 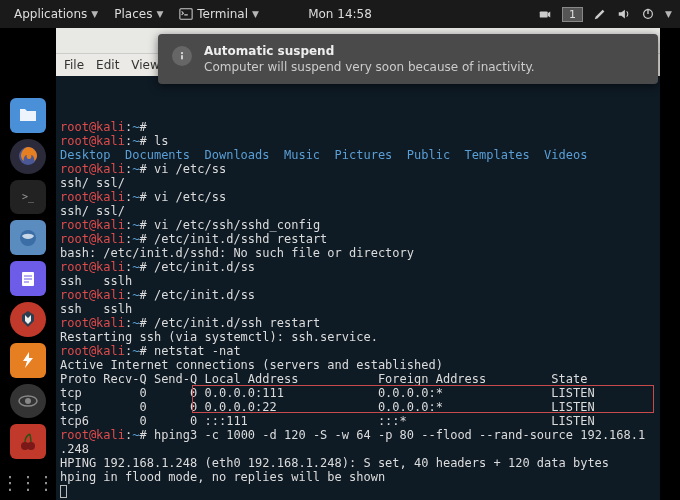 I want to click on terminal-line: bash: /etc/init.d/sshd: No such file or …, so click(x=358, y=253).